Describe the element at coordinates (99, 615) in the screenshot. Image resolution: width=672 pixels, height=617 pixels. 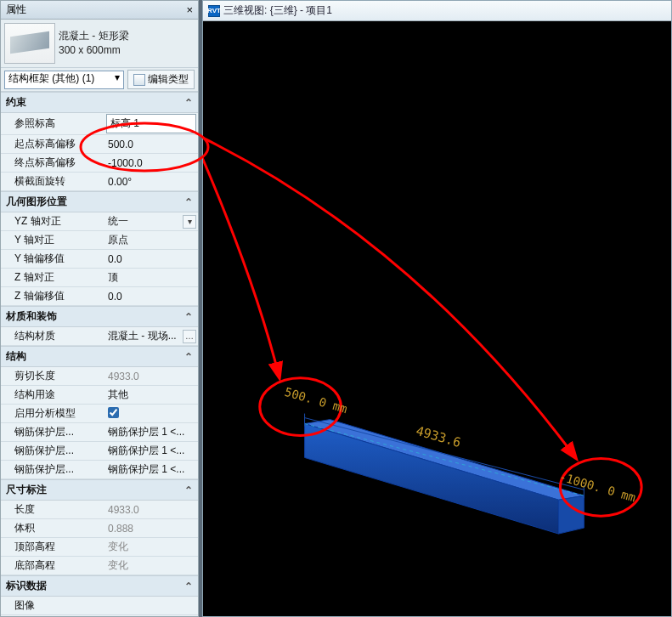
I see `prop-comment: 注释` at that location.